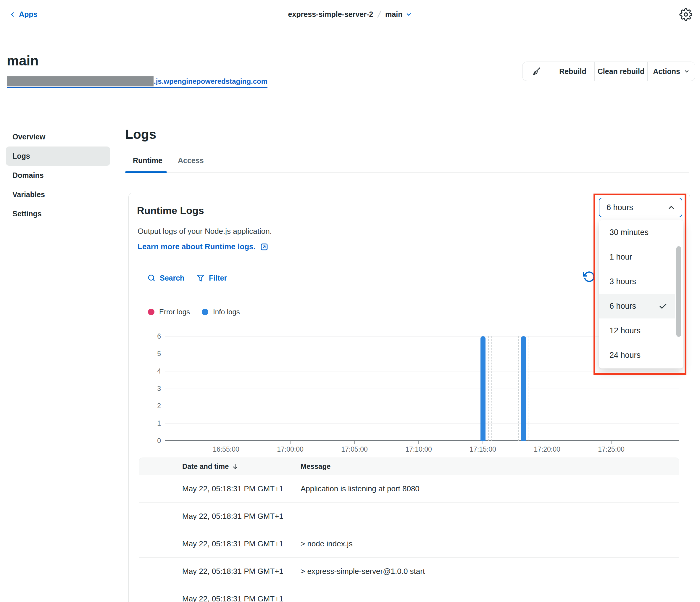  What do you see at coordinates (573, 72) in the screenshot?
I see `rebuild-button-label: Rebuild` at bounding box center [573, 72].